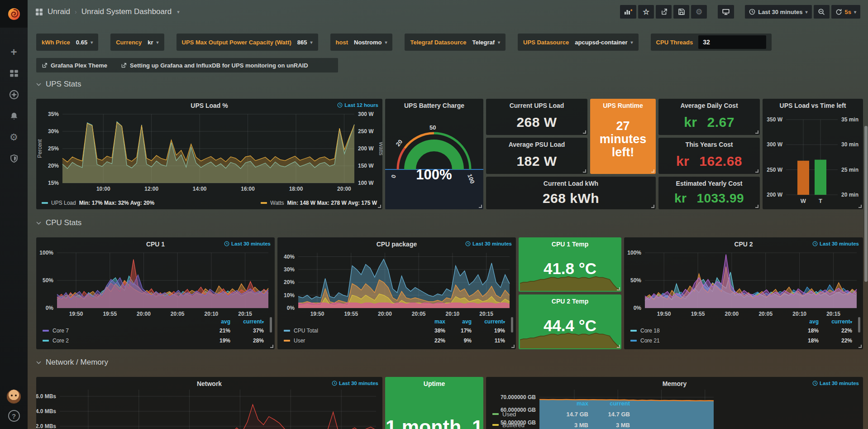 Image resolution: width=868 pixels, height=429 pixels. Describe the element at coordinates (646, 12) in the screenshot. I see `star-dashboard-button: ☆` at that location.